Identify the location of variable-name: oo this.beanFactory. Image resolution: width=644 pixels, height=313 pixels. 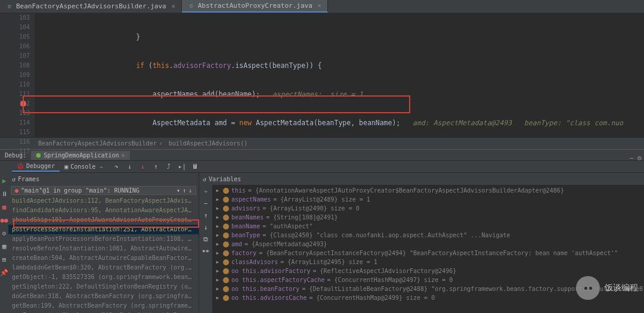
(265, 289).